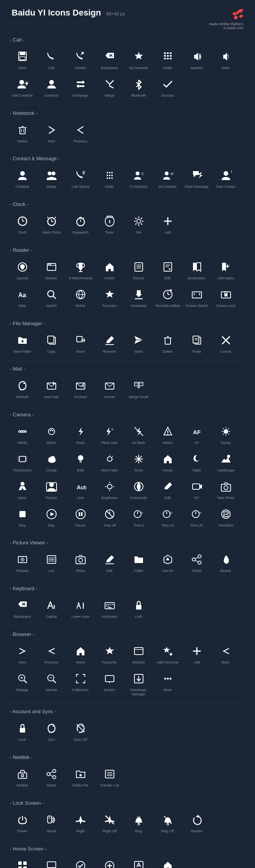 The width and height of the screenshot is (255, 868). I want to click on icon-item-flash: Flash, so click(81, 435).